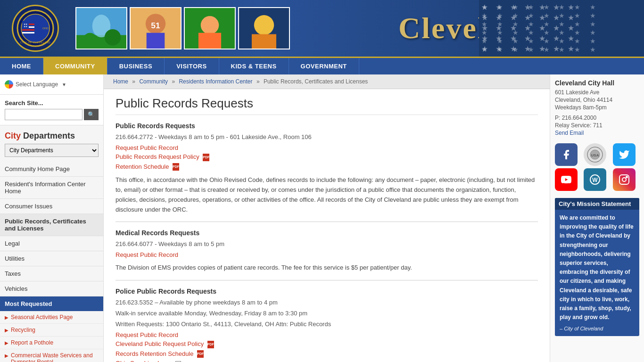  I want to click on commercial-waste-link: Commercial Waste Services and Dumpster R…, so click(55, 357).